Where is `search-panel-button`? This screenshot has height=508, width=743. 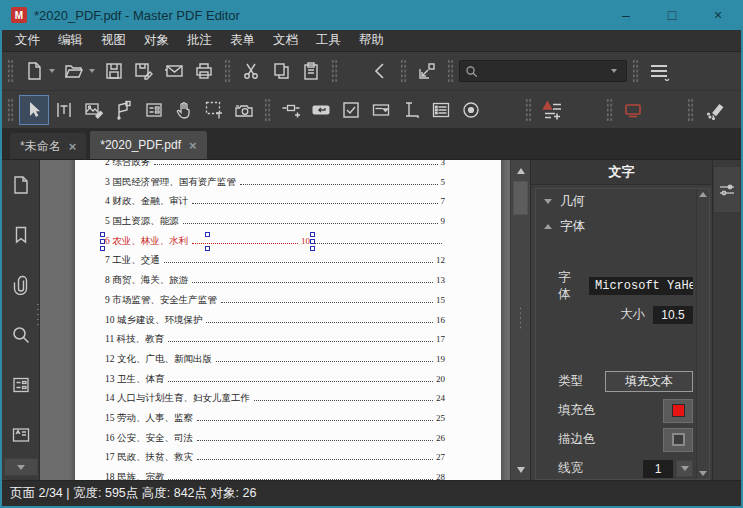 search-panel-button is located at coordinates (20, 335).